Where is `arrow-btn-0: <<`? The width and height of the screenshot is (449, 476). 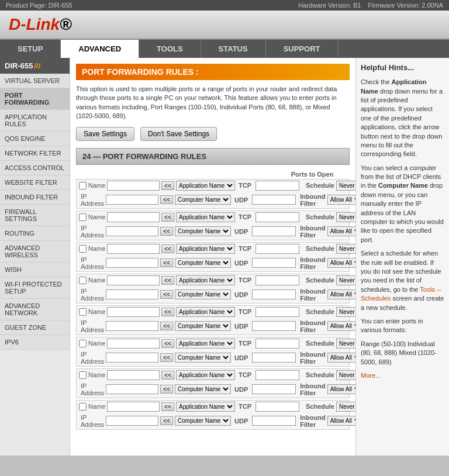
arrow-btn-0: << is located at coordinates (167, 200).